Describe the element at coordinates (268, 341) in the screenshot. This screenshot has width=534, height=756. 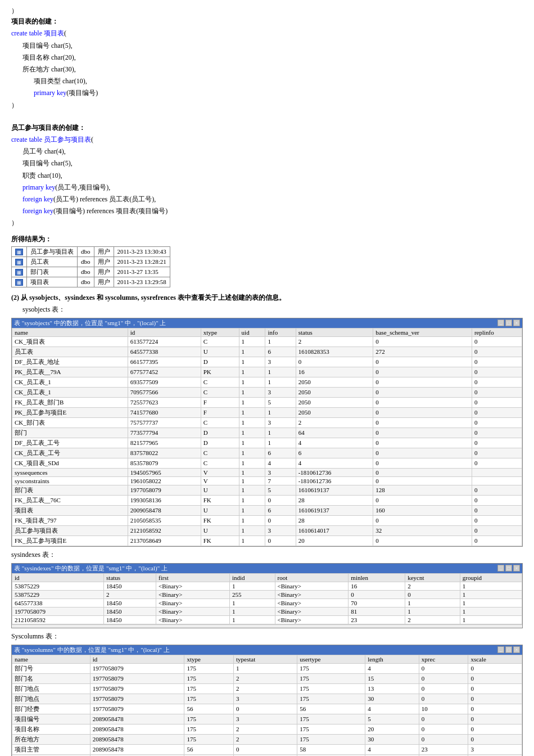
I see `table-row: CK_项目表613577224C11200` at that location.